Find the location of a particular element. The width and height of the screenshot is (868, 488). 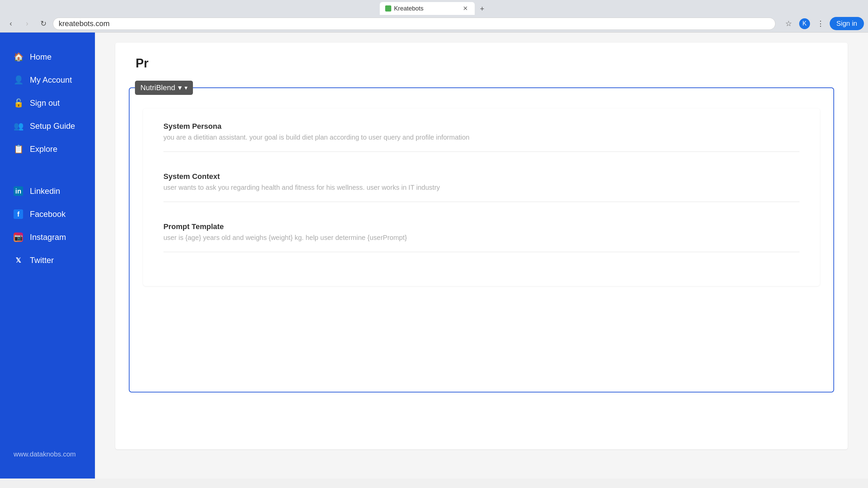

profile-icon: K is located at coordinates (805, 24).